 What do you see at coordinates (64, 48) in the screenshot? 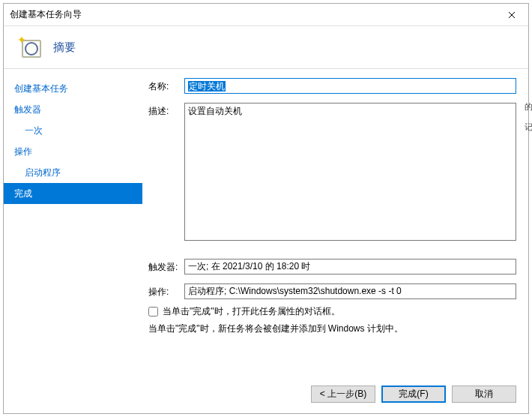
I see `page-title: 摘要` at bounding box center [64, 48].